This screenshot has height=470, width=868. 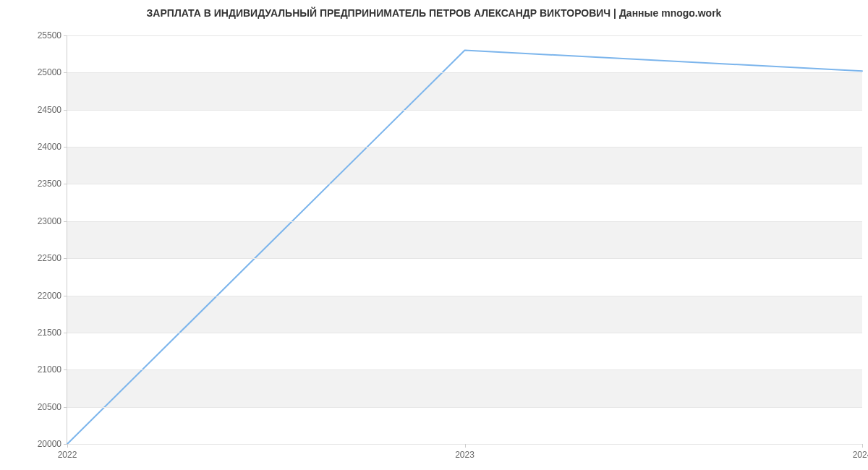 What do you see at coordinates (52, 72) in the screenshot?
I see `y-tick-label: 25000` at bounding box center [52, 72].